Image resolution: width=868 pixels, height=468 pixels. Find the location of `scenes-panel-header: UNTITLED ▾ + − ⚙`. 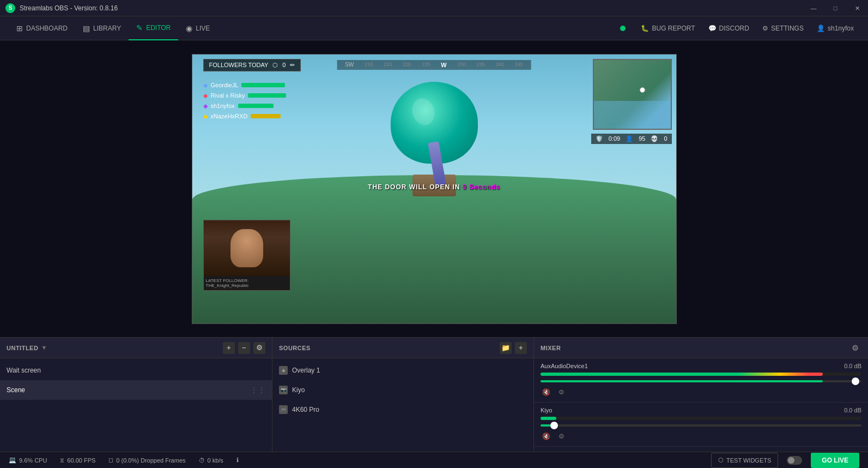

scenes-panel-header: UNTITLED ▾ + − ⚙ is located at coordinates (136, 348).